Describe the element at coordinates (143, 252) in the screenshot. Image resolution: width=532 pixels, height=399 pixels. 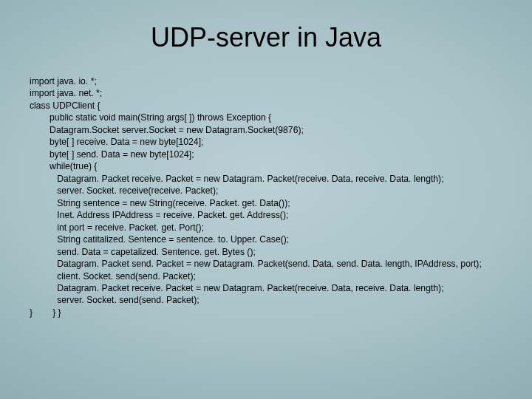
I see `code-line: send. Data = capetalized. Sentence. get.…` at that location.